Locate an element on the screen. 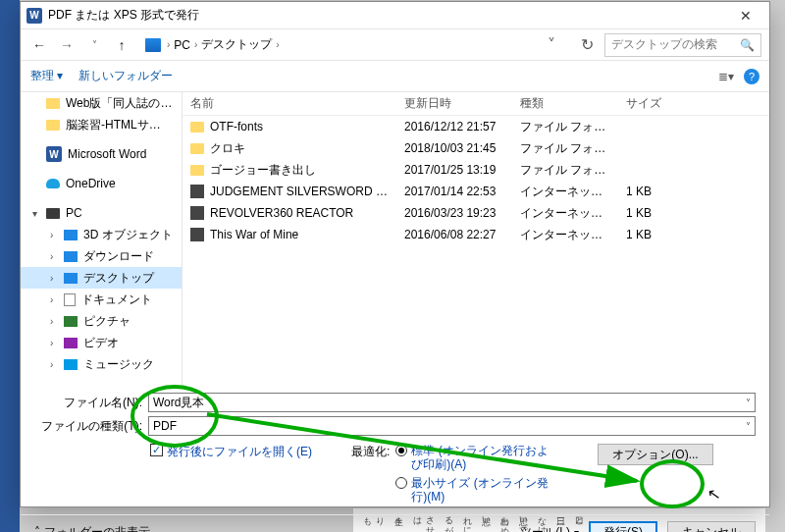  filetype-select: PDF˅ is located at coordinates (451, 426).